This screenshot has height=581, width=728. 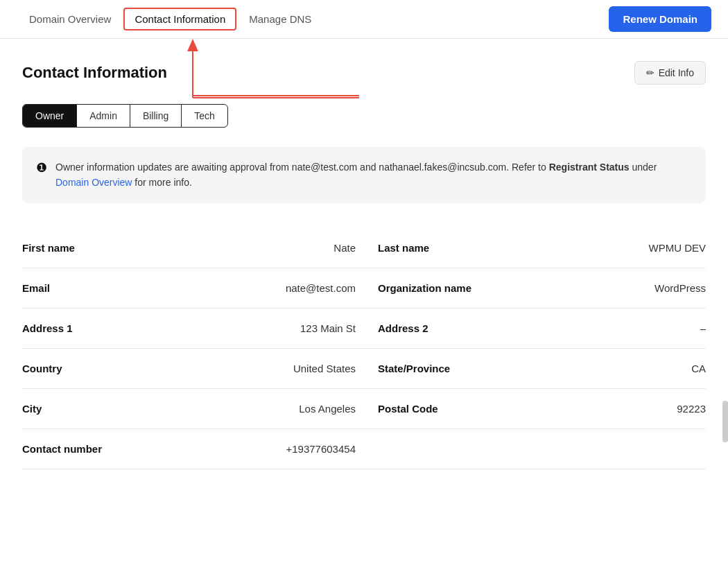 What do you see at coordinates (535, 288) in the screenshot?
I see `info-cell-org: Organization name WordPress` at bounding box center [535, 288].